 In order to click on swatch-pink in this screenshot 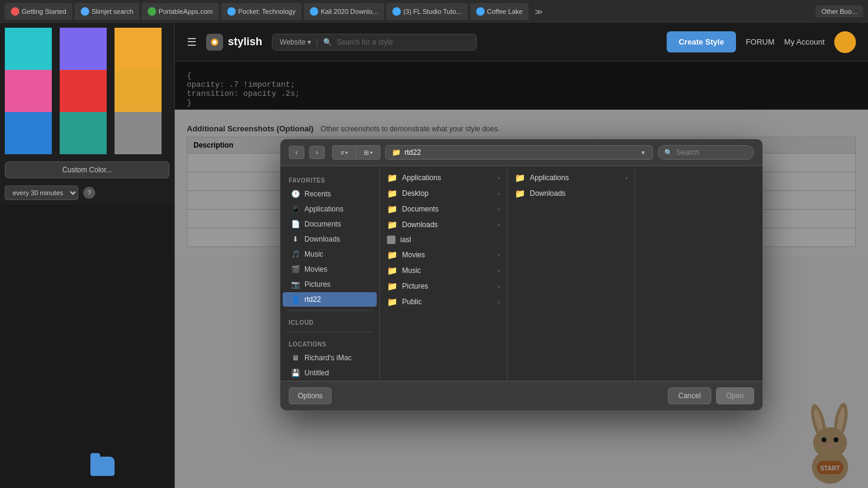, I will do `click(28, 91)`.